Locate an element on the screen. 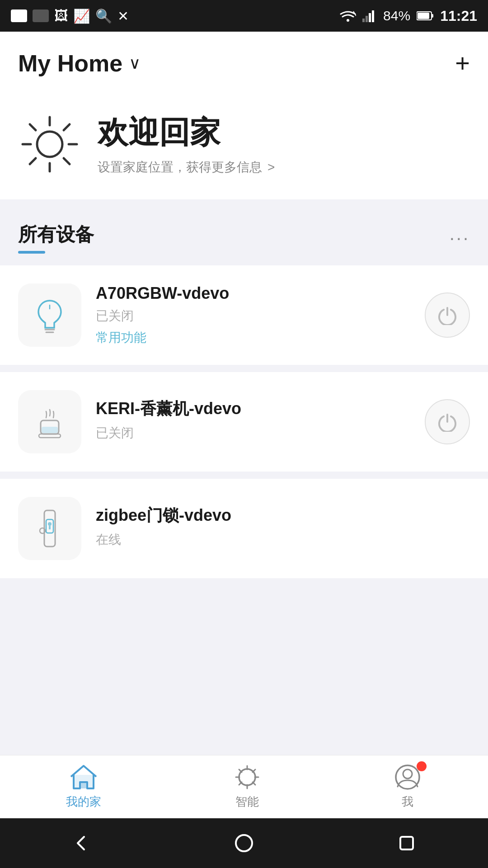 This screenshot has height=868, width=488. welcome-title: 欢迎回家 is located at coordinates (186, 133).